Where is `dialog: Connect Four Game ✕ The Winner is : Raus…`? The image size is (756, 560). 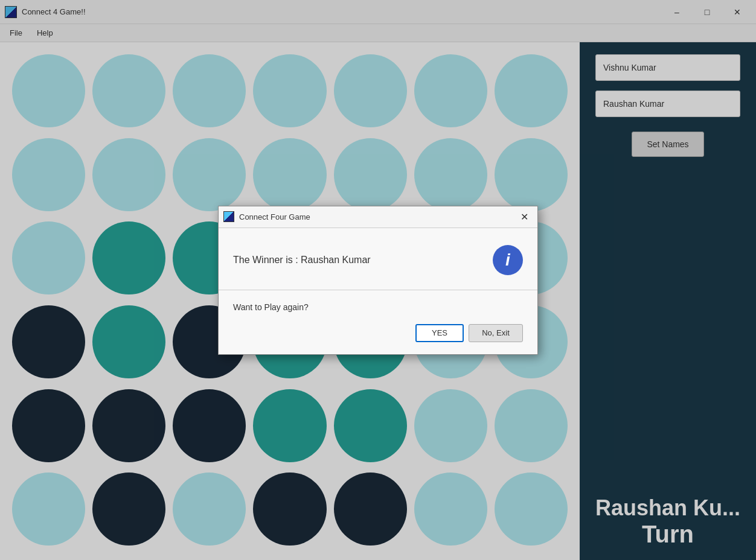 dialog: Connect Four Game ✕ The Winner is : Raus… is located at coordinates (378, 280).